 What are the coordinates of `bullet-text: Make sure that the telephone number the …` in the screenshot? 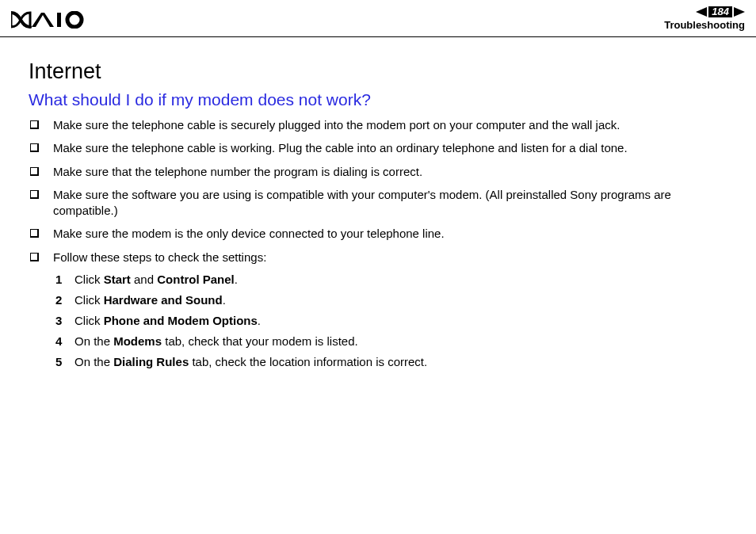 It's located at (238, 172).